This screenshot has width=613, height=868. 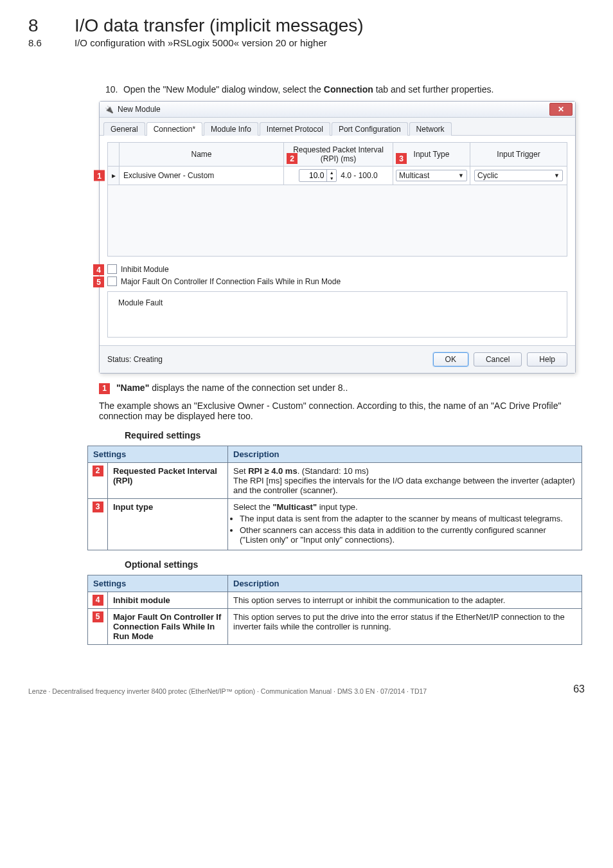 I want to click on rpi-inner: ▲ ▼ 4.0 - 100.0, so click(x=338, y=176).